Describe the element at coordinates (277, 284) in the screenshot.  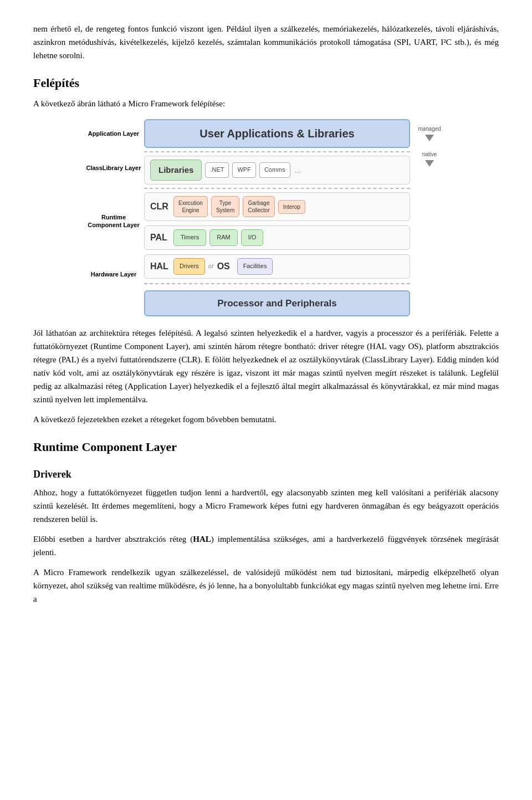
I see `sep3` at that location.